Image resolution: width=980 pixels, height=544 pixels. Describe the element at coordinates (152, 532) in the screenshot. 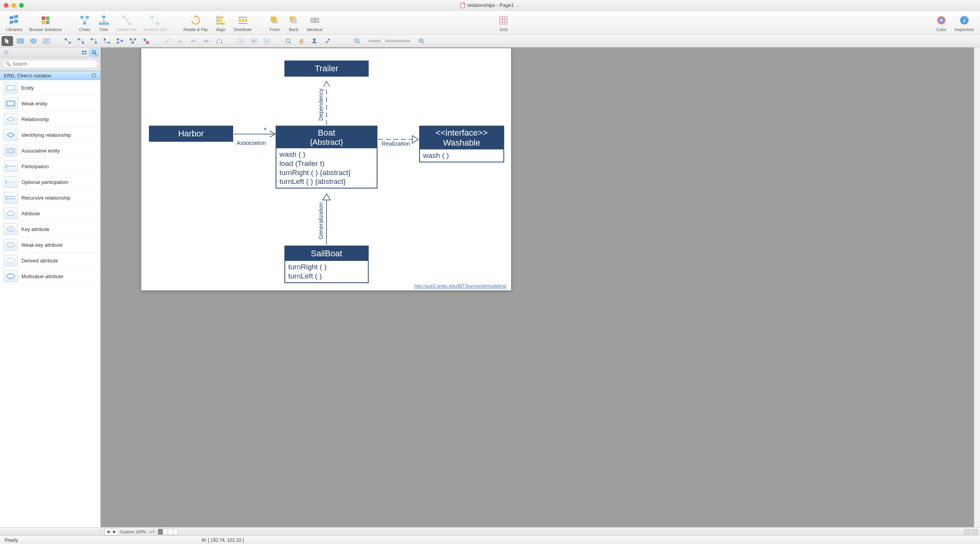

I see `zoom-stepper: ▲▼` at that location.